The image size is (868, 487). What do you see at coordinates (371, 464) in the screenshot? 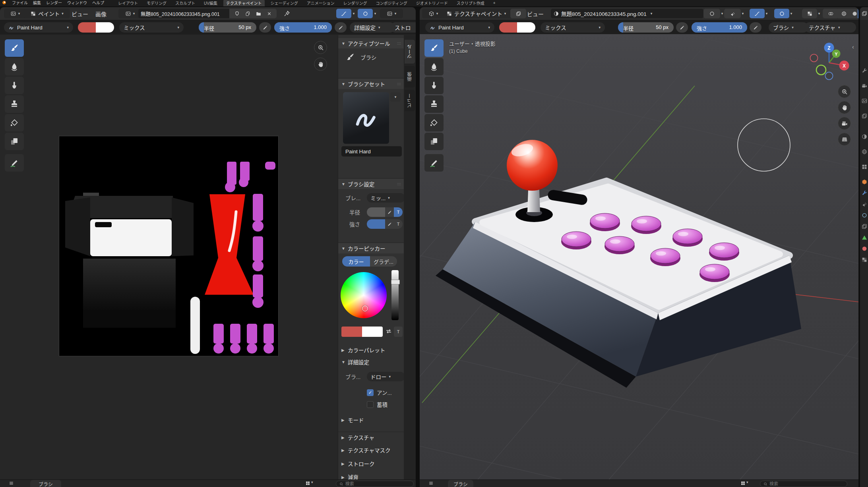
I see `section-stroke: ▶ ストローク` at bounding box center [371, 464].